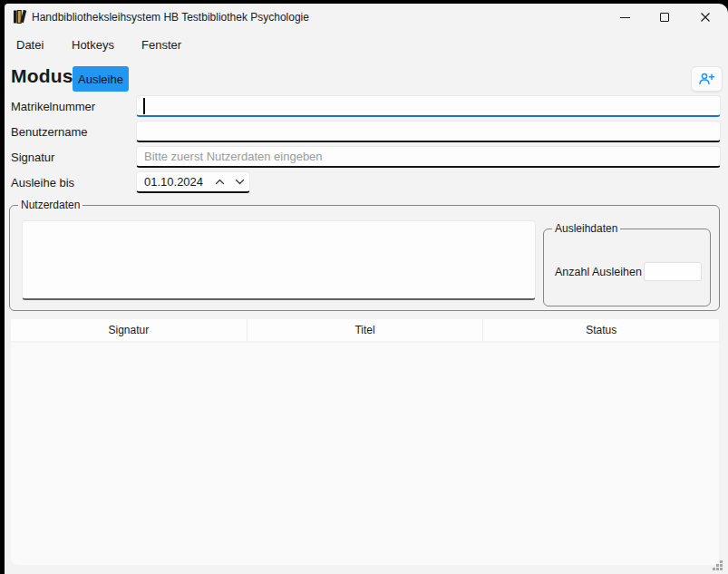 Image resolution: width=728 pixels, height=574 pixels. What do you see at coordinates (239, 181) in the screenshot?
I see `date-decrement-button` at bounding box center [239, 181].